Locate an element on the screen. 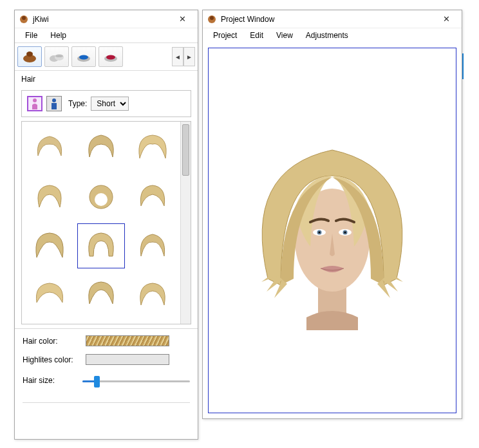 This screenshot has height=448, width=479. highlights-color-row: Highlites color: is located at coordinates (106, 359).